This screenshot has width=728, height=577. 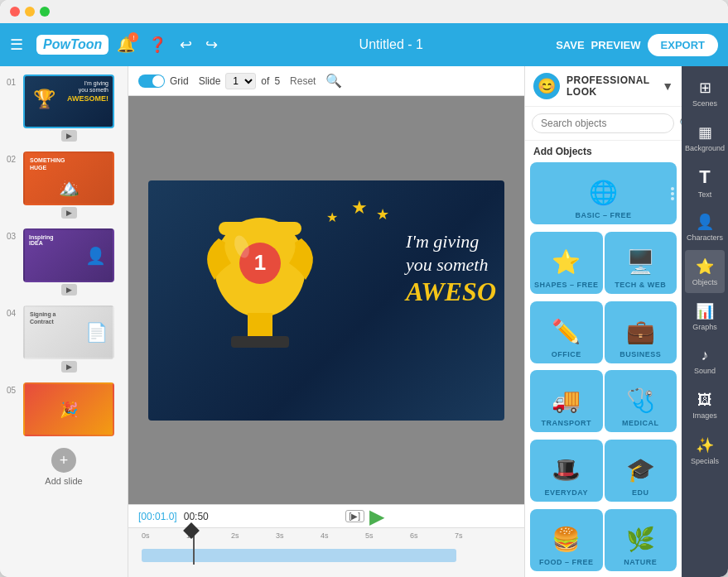 What do you see at coordinates (566, 401) in the screenshot?
I see `object-category-transport: 🚚 TRANSPORT` at bounding box center [566, 401].